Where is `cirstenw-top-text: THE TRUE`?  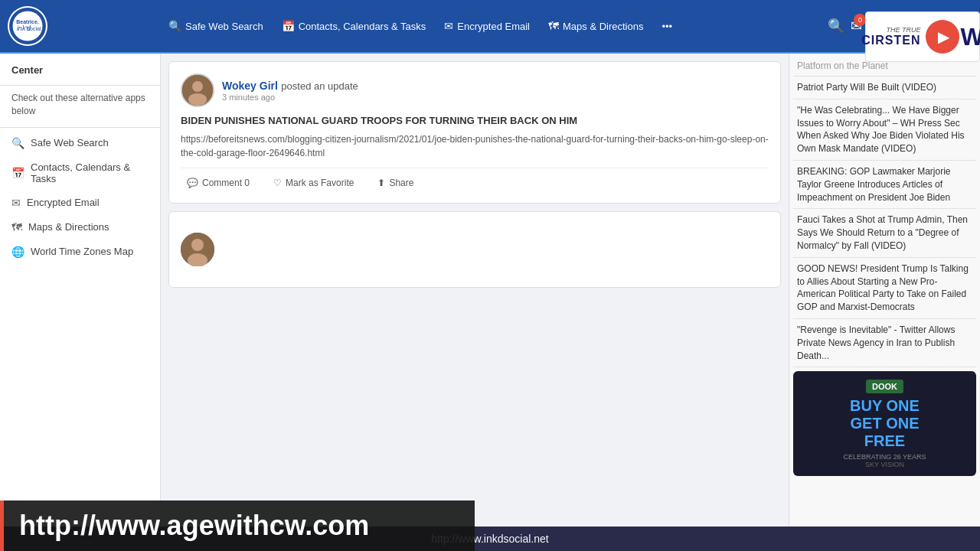 cirstenw-top-text: THE TRUE is located at coordinates (891, 30).